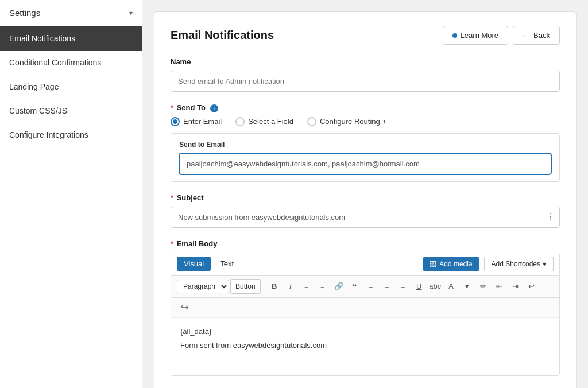 This screenshot has width=588, height=388. What do you see at coordinates (365, 308) in the screenshot?
I see `editor-undo-bar: ↪` at bounding box center [365, 308].